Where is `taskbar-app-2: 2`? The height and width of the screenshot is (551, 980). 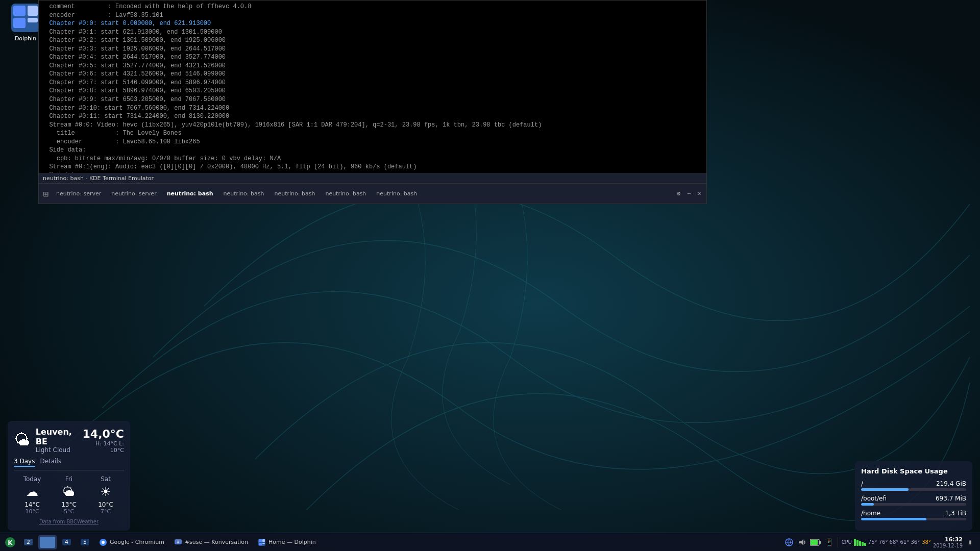 taskbar-app-2: 2 is located at coordinates (29, 542).